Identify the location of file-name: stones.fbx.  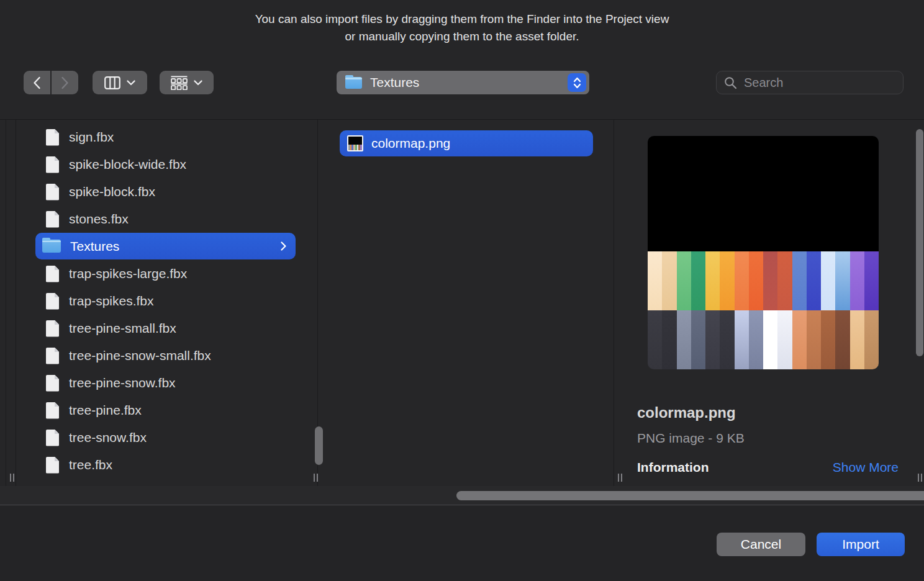
(99, 219).